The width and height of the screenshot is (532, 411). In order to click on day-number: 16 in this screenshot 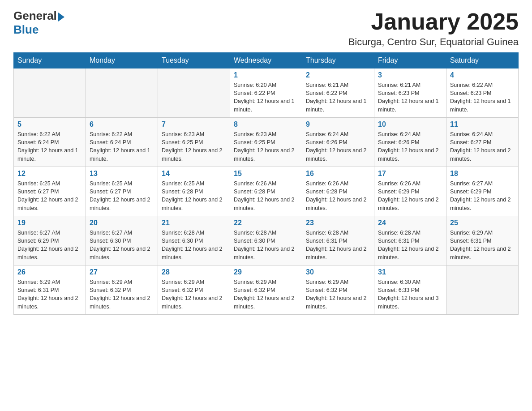, I will do `click(338, 174)`.